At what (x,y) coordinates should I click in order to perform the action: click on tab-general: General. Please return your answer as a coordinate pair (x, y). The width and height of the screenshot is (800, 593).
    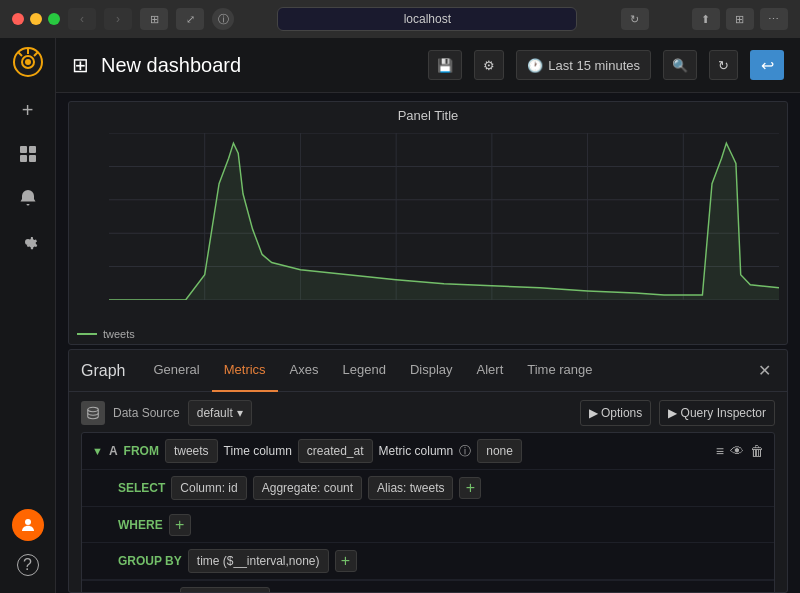
    Looking at the image, I should click on (176, 371).